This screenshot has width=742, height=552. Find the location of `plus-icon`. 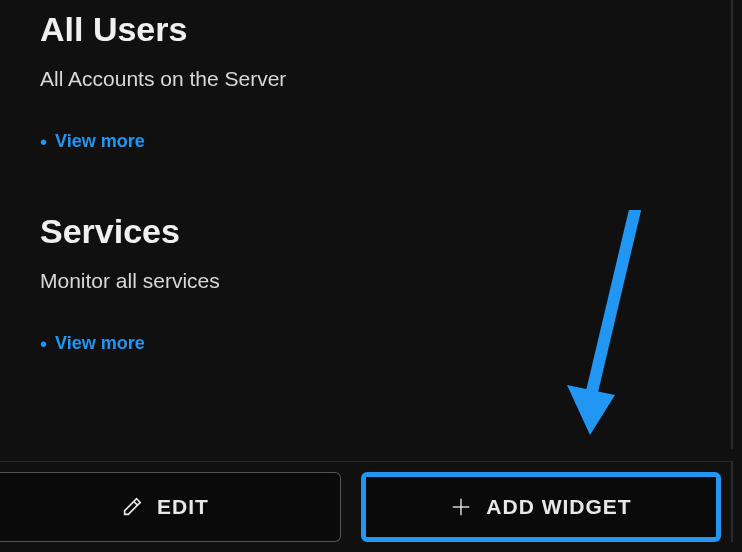

plus-icon is located at coordinates (461, 507).